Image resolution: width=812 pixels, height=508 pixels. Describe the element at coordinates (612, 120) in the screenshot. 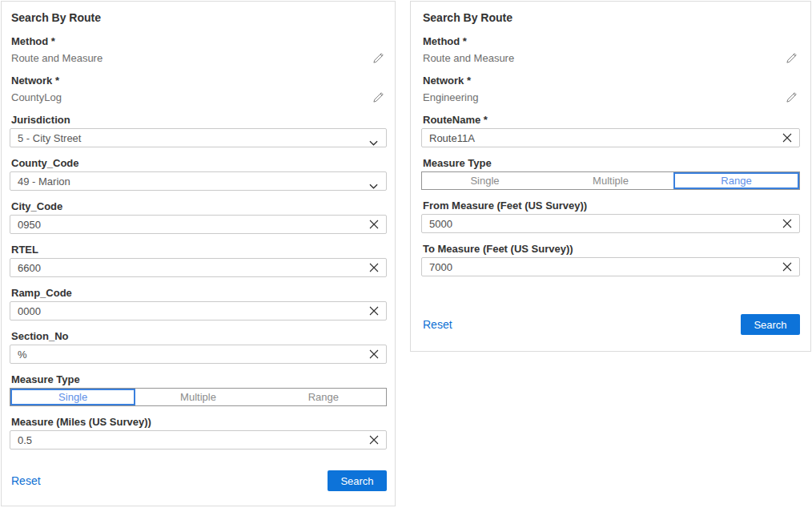

I see `field-label: RouteName *` at that location.